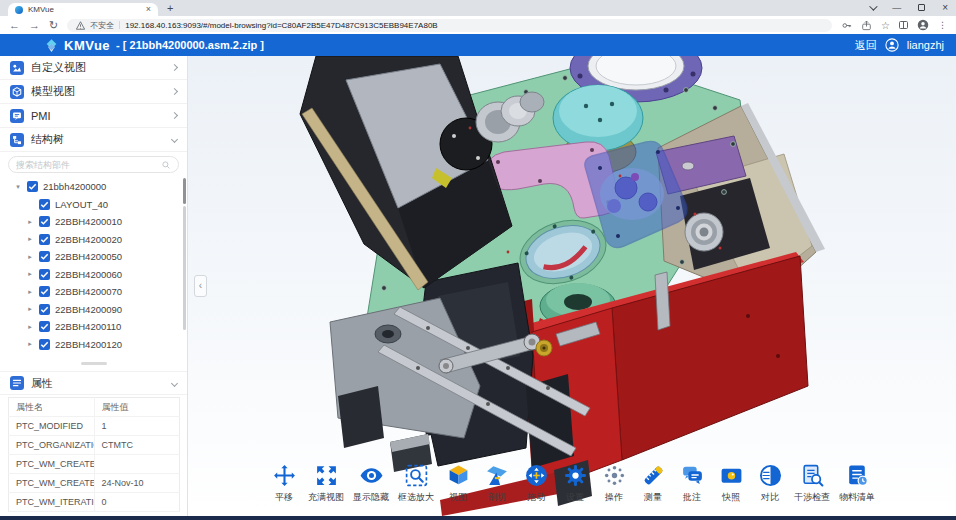  I want to click on panel-model-views: 模型视图, so click(94, 92).